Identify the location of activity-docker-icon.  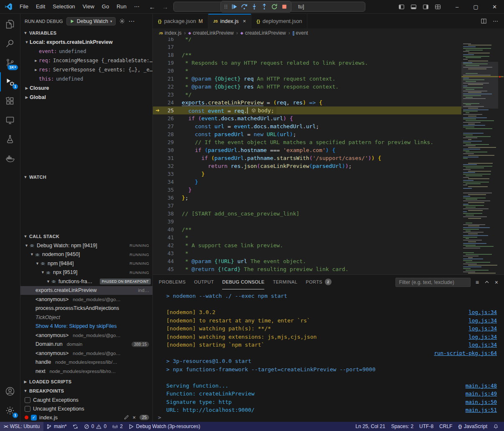
(10, 159).